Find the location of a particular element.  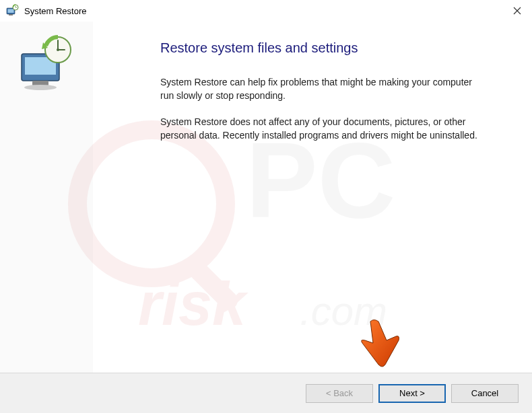

close-button is located at coordinates (517, 11).